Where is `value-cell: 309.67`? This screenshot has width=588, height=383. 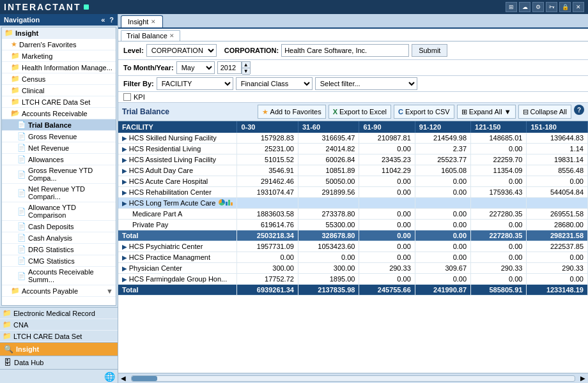 value-cell: 309.67 is located at coordinates (442, 268).